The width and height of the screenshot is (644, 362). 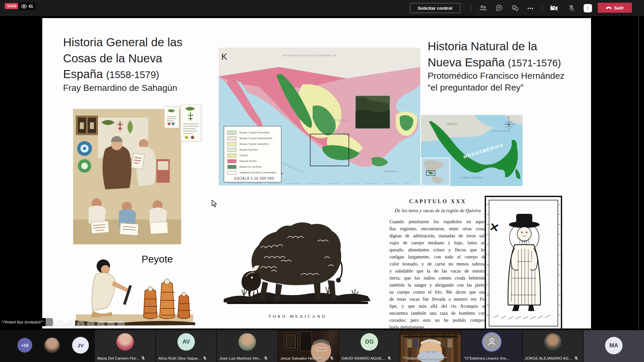 What do you see at coordinates (472, 150) in the screenshot?
I see `mesoamerica-map: México Golfo de México MESOAMERICA Océan…` at bounding box center [472, 150].